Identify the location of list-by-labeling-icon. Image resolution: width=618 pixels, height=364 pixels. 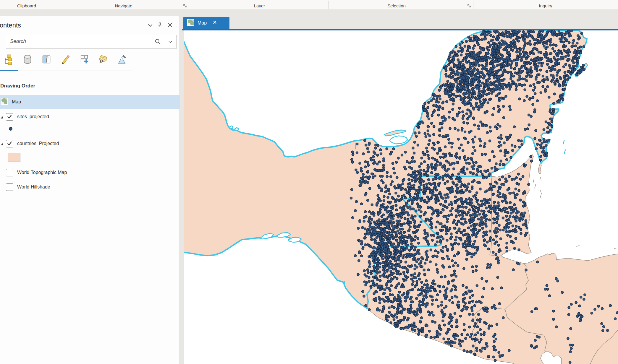
(103, 60).